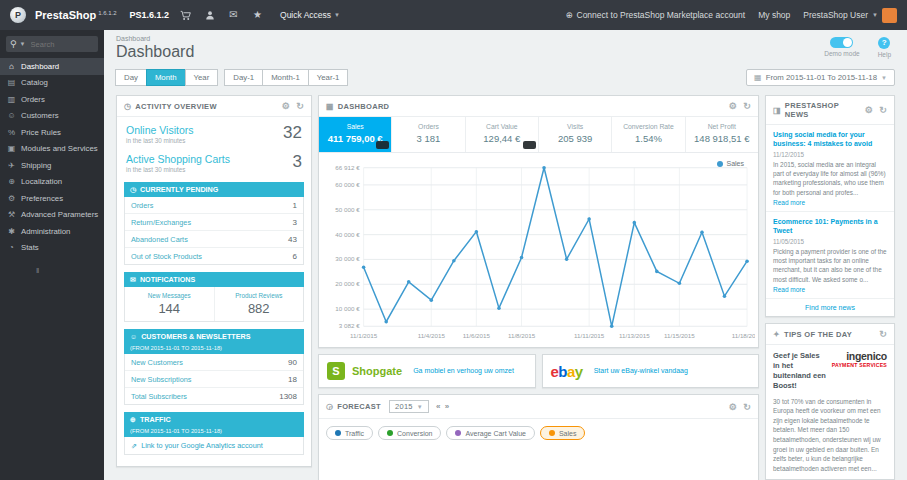 The width and height of the screenshot is (907, 480). I want to click on kpi-conversion-rate: Conversion Rate1.54%, so click(648, 134).